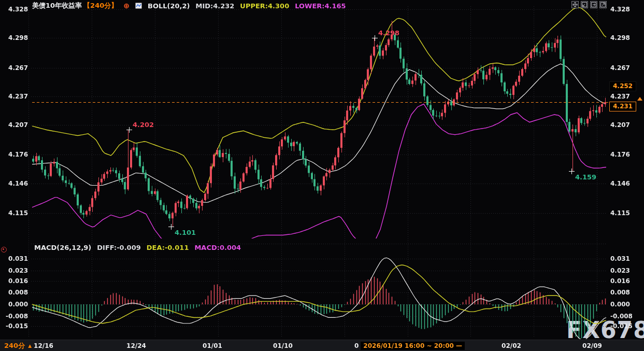 The image size is (644, 351). Describe the element at coordinates (30, 346) in the screenshot. I see `caret-up-icon: ▲` at that location.